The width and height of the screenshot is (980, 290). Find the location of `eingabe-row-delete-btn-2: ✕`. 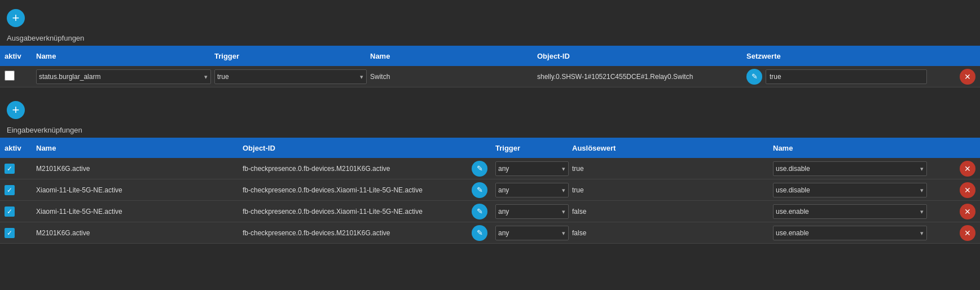

eingabe-row-delete-btn-2: ✕ is located at coordinates (968, 212).